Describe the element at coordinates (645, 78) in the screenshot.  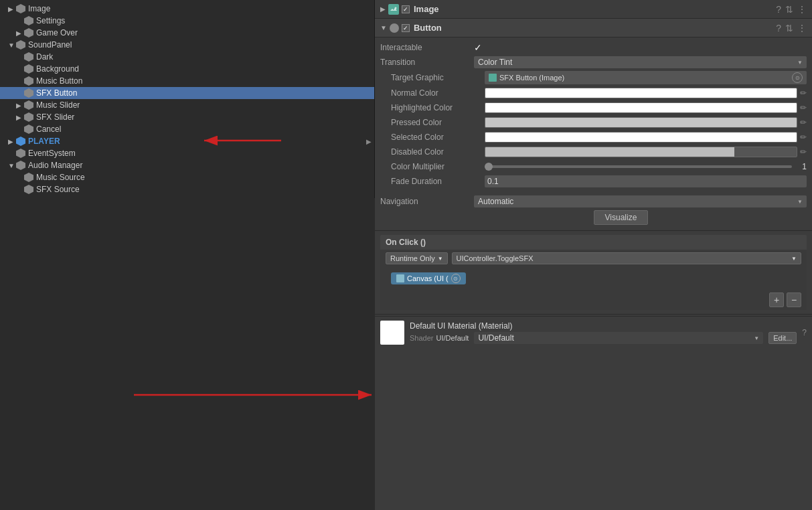
I see `target-graphic-field: SFX Button (Image) ⊙` at that location.